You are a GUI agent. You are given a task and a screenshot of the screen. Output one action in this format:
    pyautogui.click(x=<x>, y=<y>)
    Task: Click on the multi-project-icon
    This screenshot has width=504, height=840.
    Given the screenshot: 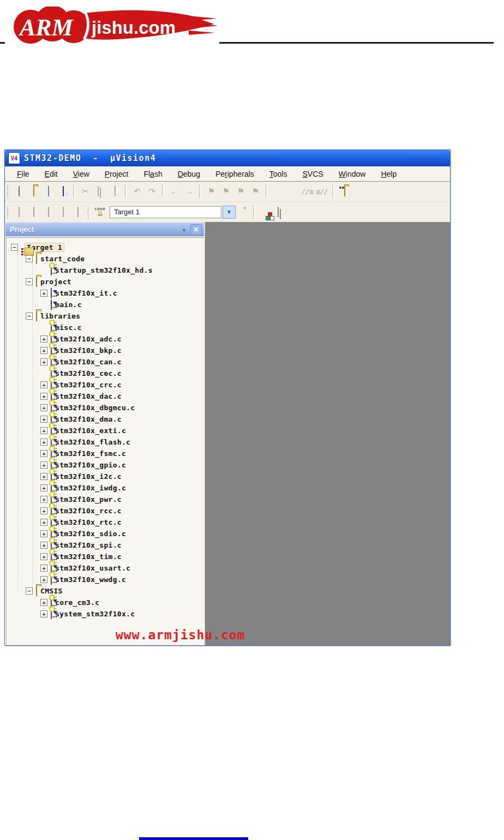 What is the action you would take?
    pyautogui.click(x=280, y=212)
    